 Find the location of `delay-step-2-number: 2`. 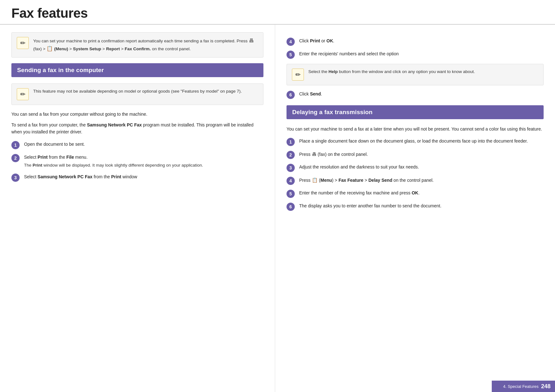

delay-step-2-number: 2 is located at coordinates (291, 155).